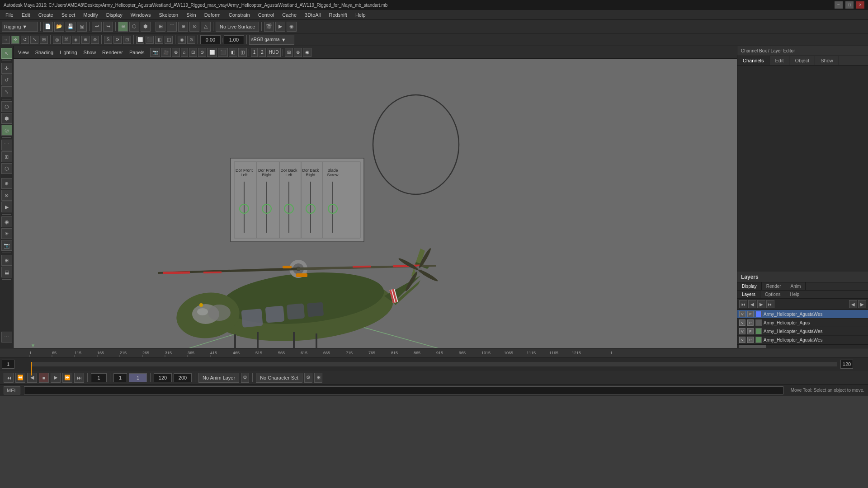 The width and height of the screenshot is (868, 488). Describe the element at coordinates (20, 27) in the screenshot. I see `mode-dropdown: Rigging ▼` at that location.